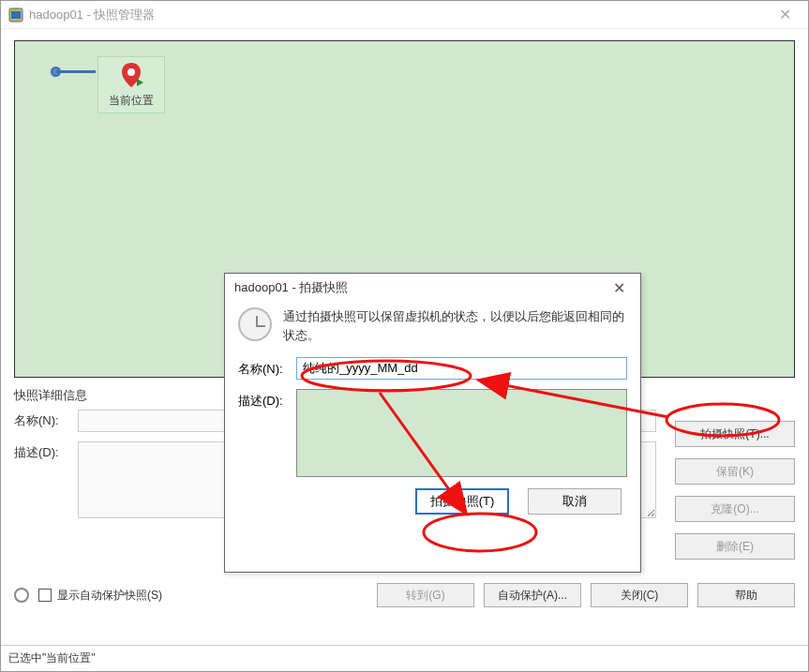  I want to click on dialog-desc-label: 描述(D):, so click(267, 399).